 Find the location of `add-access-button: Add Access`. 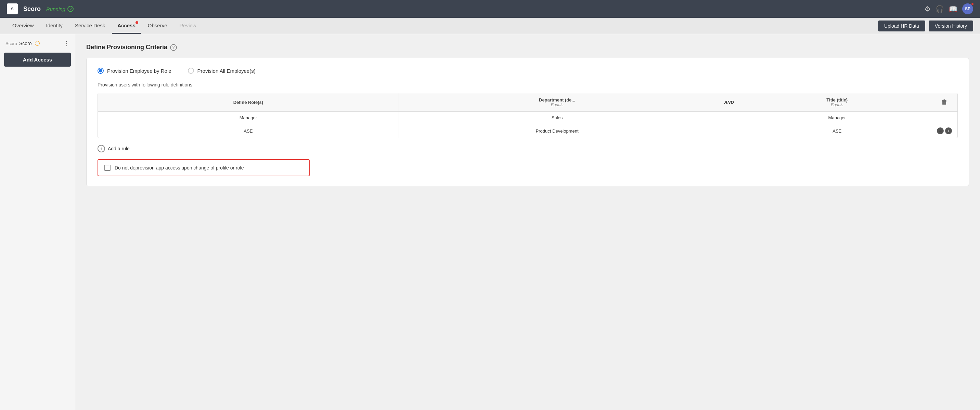

add-access-button: Add Access is located at coordinates (37, 59).